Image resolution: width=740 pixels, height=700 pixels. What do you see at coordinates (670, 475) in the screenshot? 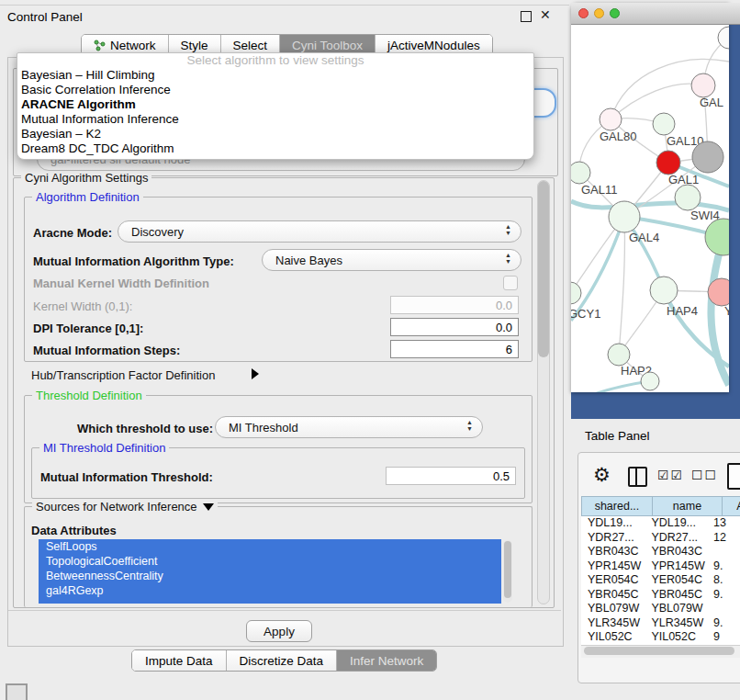
I see `select-all-checkboxes-icon: ☑☑` at bounding box center [670, 475].